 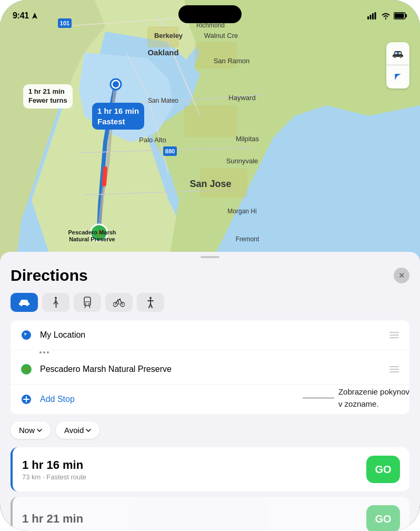 What do you see at coordinates (210, 469) in the screenshot?
I see `fastest-route-result: 1 hr 16 min 73 km · Fastest route GO` at bounding box center [210, 469].